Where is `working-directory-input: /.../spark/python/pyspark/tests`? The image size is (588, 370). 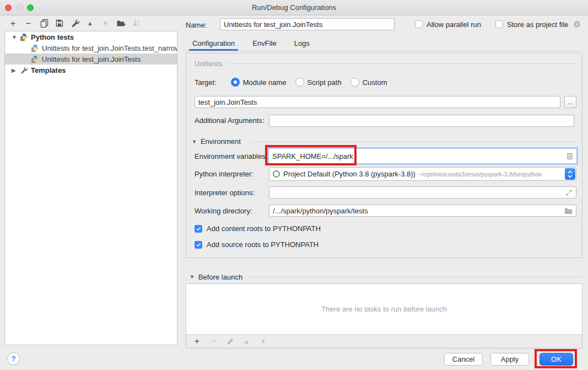 working-directory-input: /.../spark/python/pyspark/tests is located at coordinates (423, 211).